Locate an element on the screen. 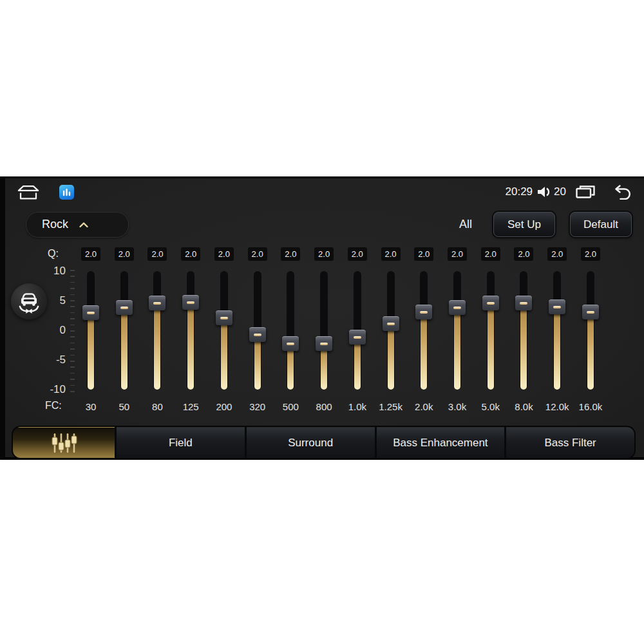  db-scale: 1050-5-10 is located at coordinates (47, 330).